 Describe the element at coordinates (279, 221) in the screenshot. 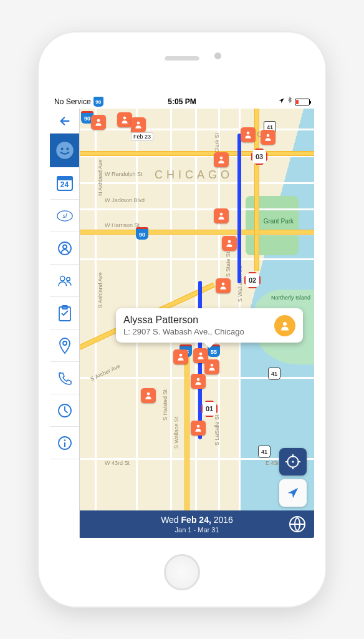

I see `park-label: Grant Park` at that location.